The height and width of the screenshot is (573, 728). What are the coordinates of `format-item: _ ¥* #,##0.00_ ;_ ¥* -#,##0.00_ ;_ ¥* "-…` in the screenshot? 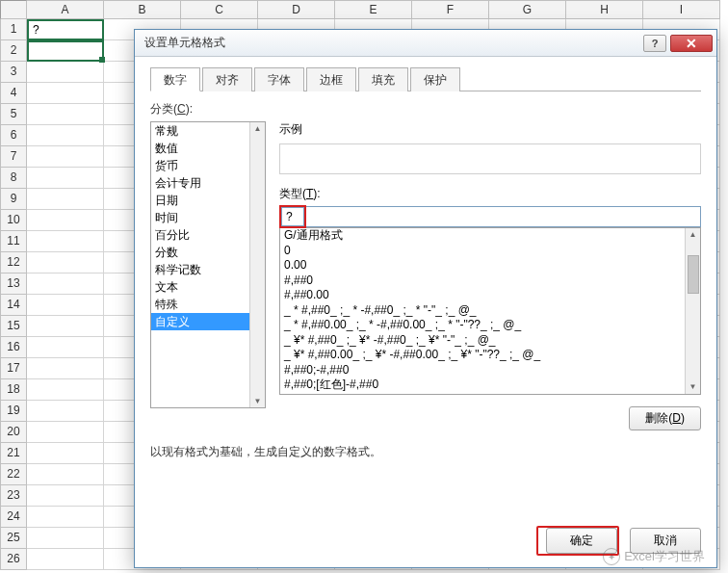 It's located at (490, 355).